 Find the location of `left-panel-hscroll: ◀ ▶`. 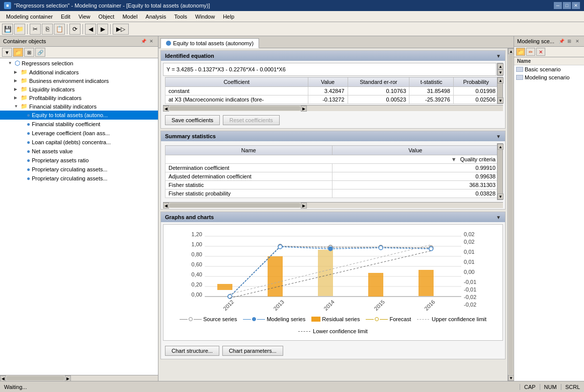

left-panel-hscroll: ◀ ▶ is located at coordinates (79, 378).